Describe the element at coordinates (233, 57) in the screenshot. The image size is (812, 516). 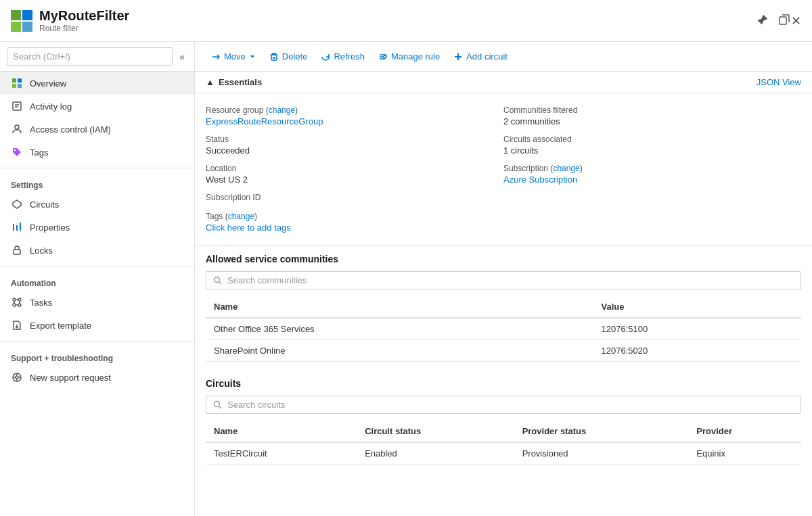
I see `move-button: Move` at that location.